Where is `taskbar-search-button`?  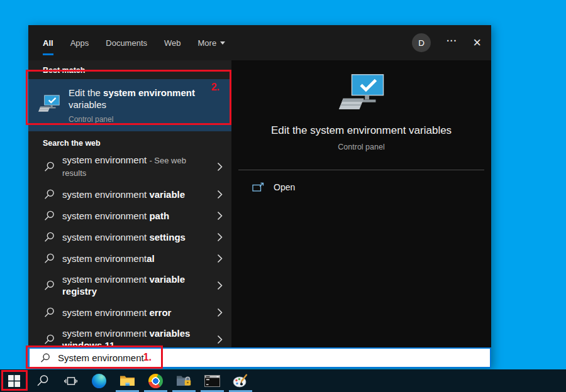 taskbar-search-button is located at coordinates (43, 381).